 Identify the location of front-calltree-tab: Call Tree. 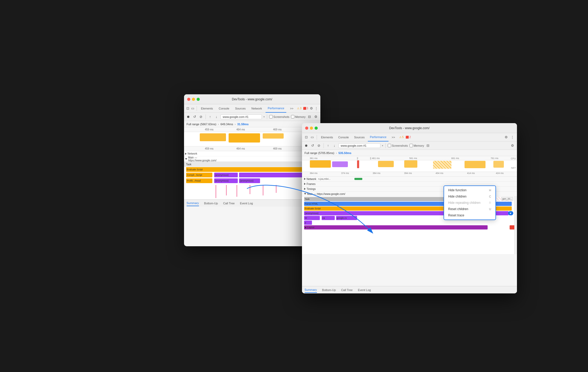
(347, 290).